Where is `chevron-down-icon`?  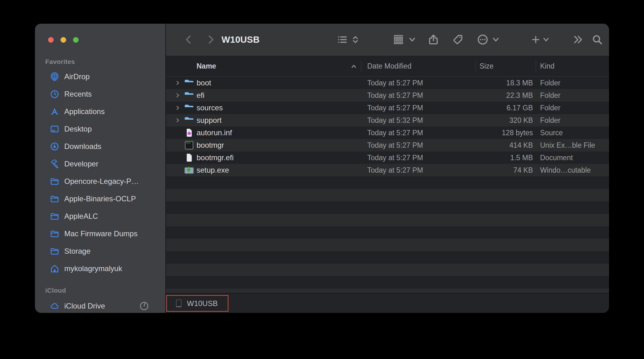
chevron-down-icon is located at coordinates (546, 40).